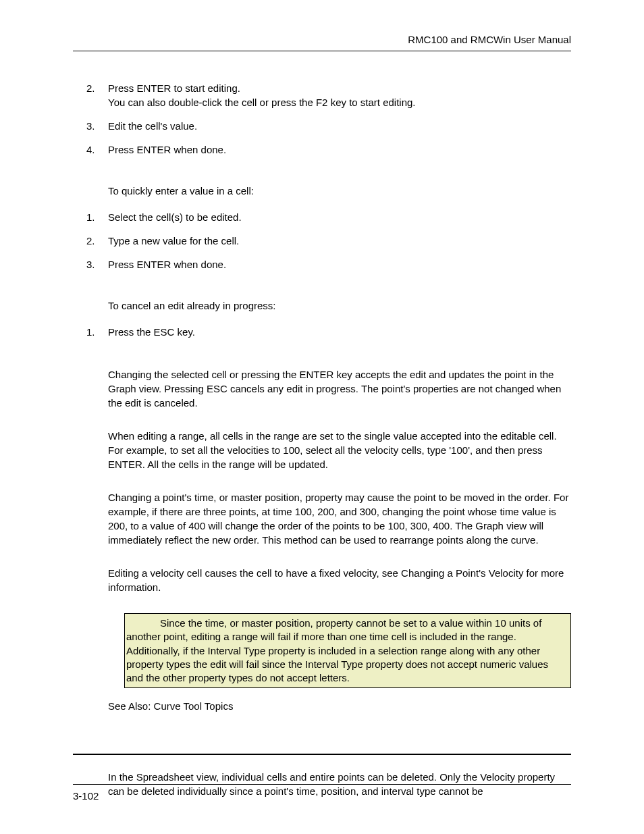 The width and height of the screenshot is (644, 834). Describe the element at coordinates (329, 240) in the screenshot. I see `ordered-list-2: 1. Select the cell(s) to be edited. 2. T…` at that location.